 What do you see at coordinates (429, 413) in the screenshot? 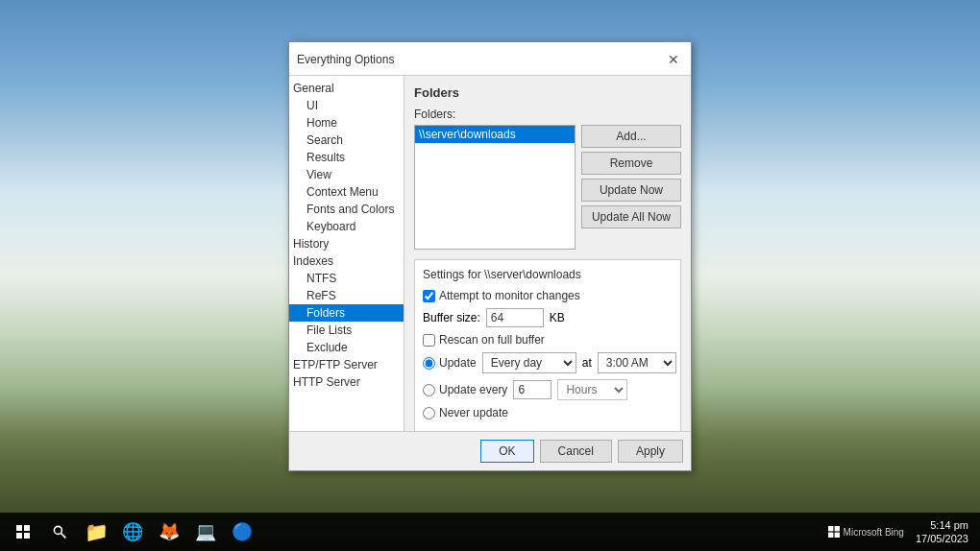
I see `never-update-radio` at bounding box center [429, 413].